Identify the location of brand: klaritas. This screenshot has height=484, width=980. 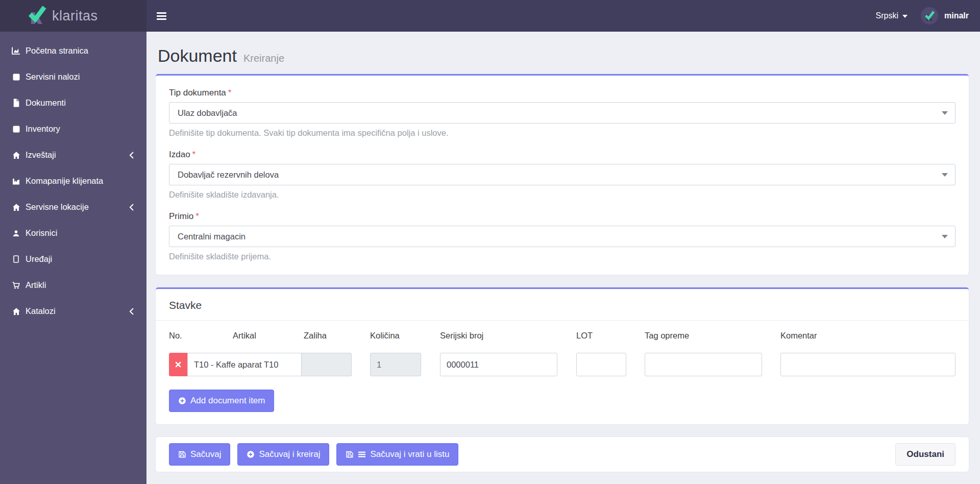
(74, 16).